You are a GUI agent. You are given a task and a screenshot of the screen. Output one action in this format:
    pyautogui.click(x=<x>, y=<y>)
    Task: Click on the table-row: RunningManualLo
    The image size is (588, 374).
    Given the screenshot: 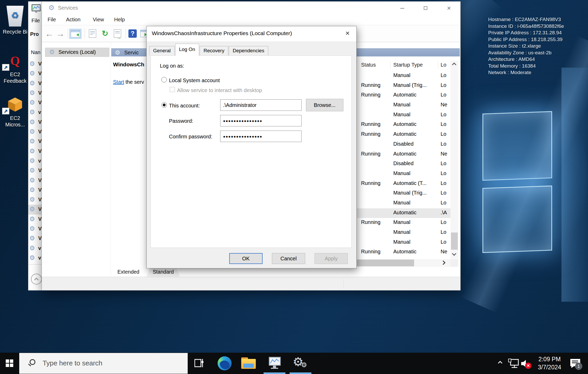 What is the action you would take?
    pyautogui.click(x=404, y=223)
    